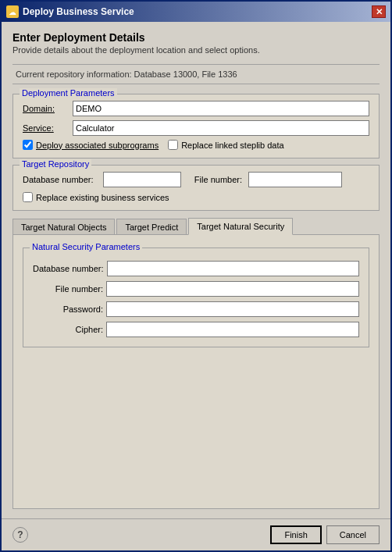 This screenshot has height=552, width=392. Describe the element at coordinates (196, 126) in the screenshot. I see `deployment-params-section: Deployment Parameters Domain: Service` at that location.